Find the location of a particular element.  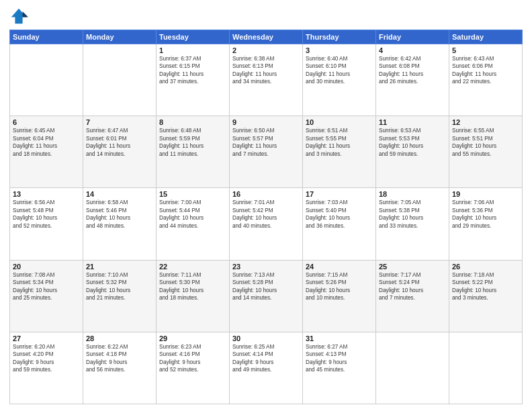

calendar-cell: 4Sunrise: 6:42 AM Sunset: 6:08 PM Daylig… is located at coordinates (412, 81).